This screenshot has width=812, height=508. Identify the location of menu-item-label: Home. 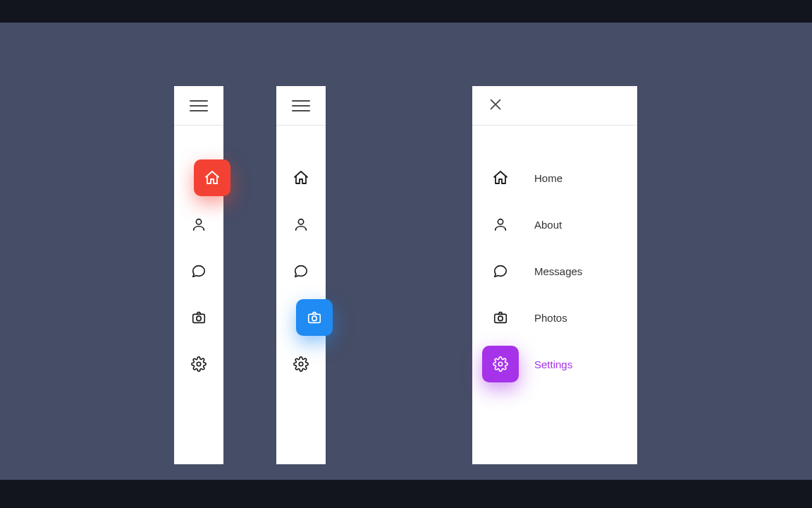
(548, 178).